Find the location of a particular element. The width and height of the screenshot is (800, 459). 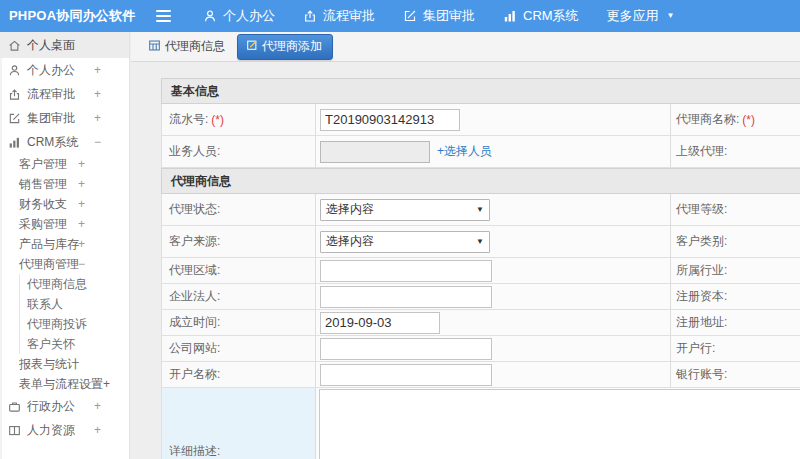

sidebar-item-procurement: 采购管理+ is located at coordinates (64, 224).